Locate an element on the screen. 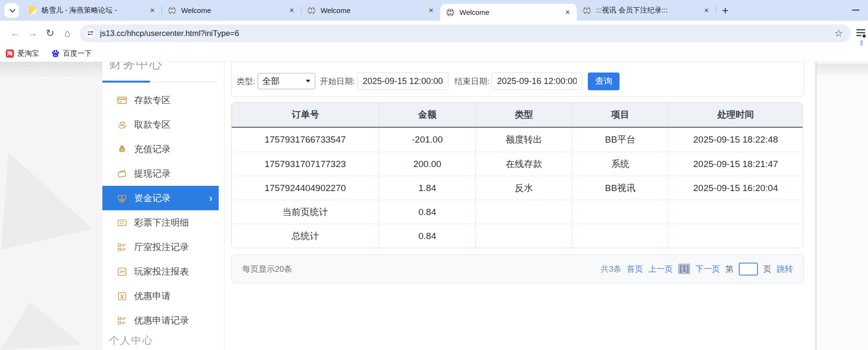 This screenshot has height=350, width=868. sidebar-item-promo-apply: 优惠申请 is located at coordinates (161, 296).